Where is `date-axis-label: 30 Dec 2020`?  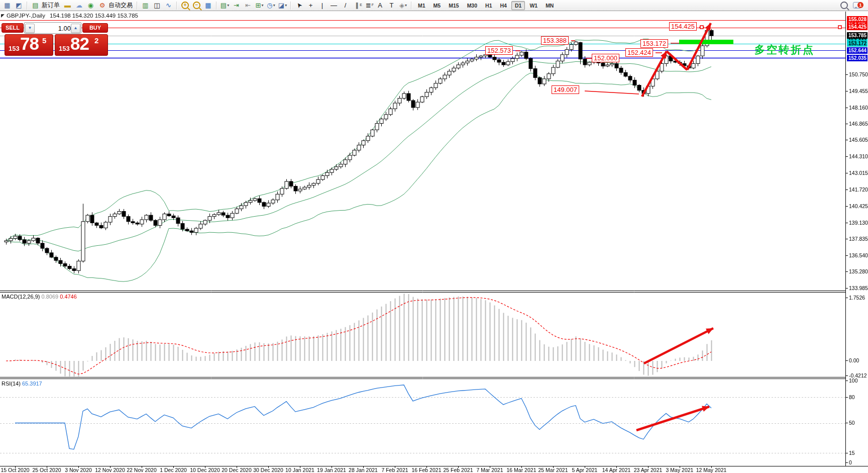
date-axis-label: 30 Dec 2020 is located at coordinates (268, 470).